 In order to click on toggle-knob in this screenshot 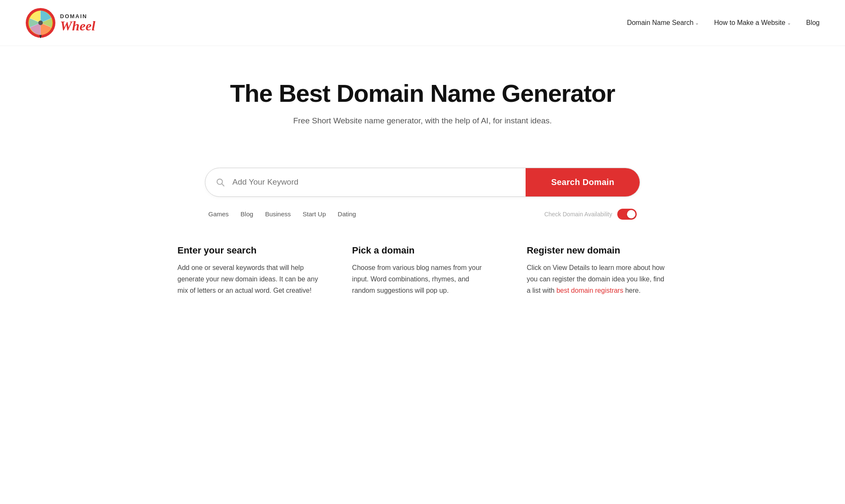, I will do `click(631, 214)`.